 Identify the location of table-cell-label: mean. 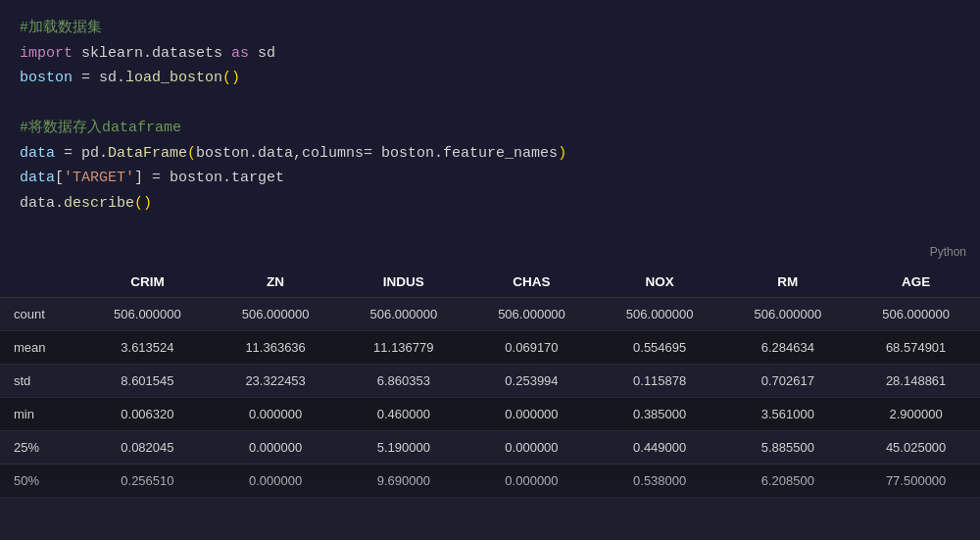
(41, 348).